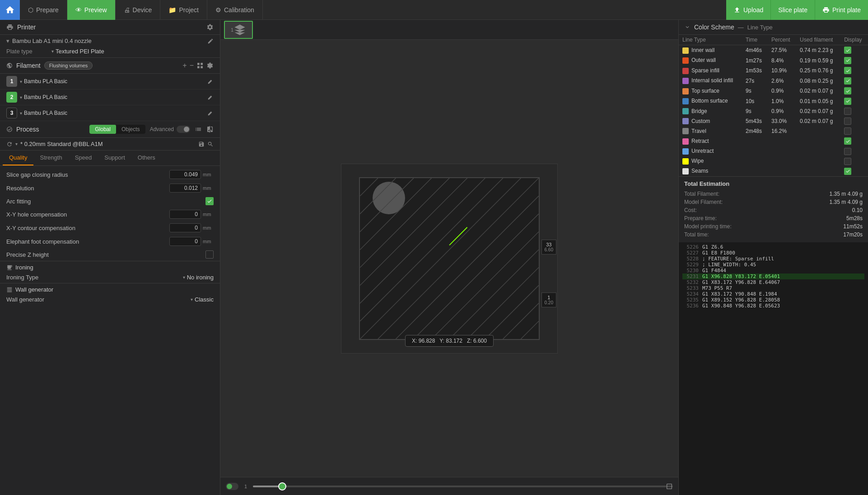  I want to click on color-table-row: Internal solid infill 27s 2.6% 0.08 m 0.…, so click(773, 81).